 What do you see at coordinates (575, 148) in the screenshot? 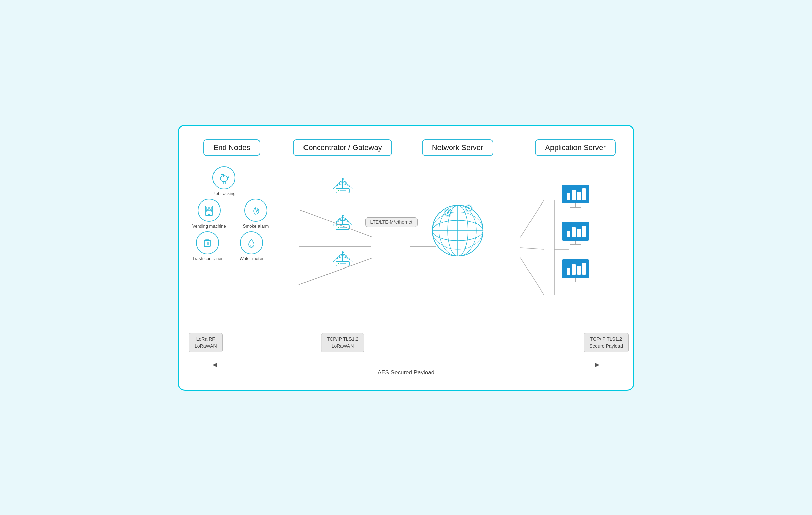
I see `app-server-header: Application Server` at bounding box center [575, 148].